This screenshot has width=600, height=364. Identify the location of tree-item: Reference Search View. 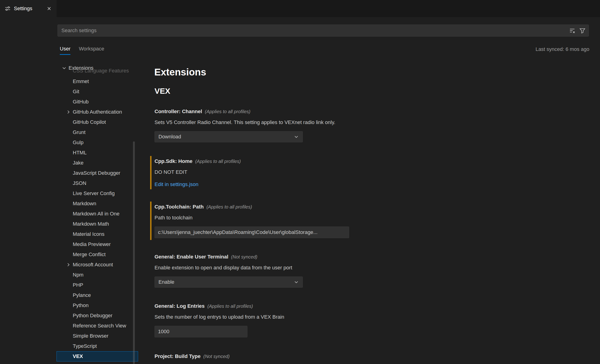
(97, 326).